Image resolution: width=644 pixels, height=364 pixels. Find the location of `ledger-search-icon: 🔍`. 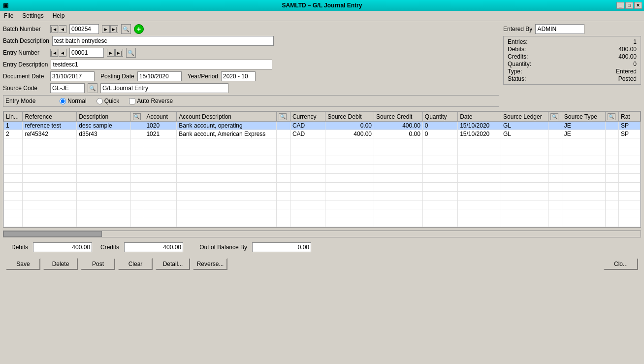

ledger-search-icon: 🔍 is located at coordinates (554, 117).